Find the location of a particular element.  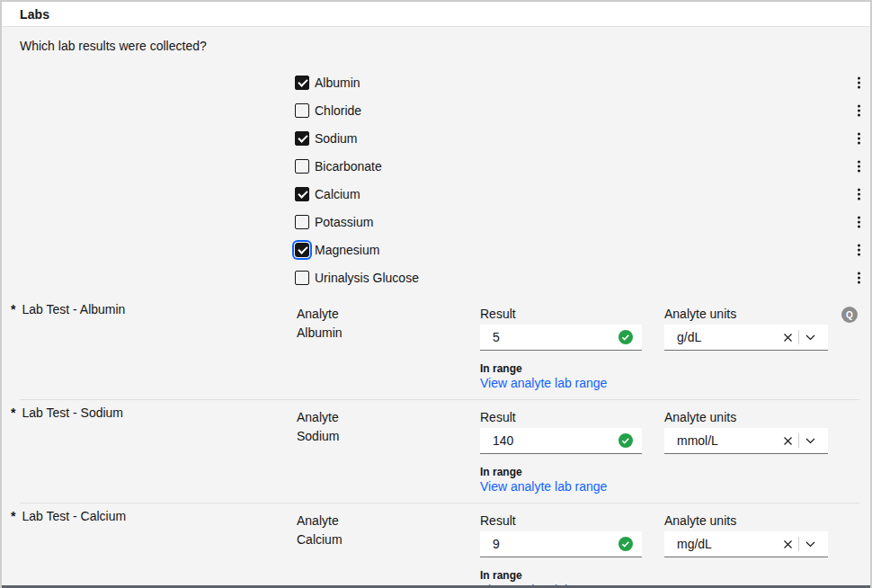

checkbox-row: Chloride is located at coordinates (436, 110).